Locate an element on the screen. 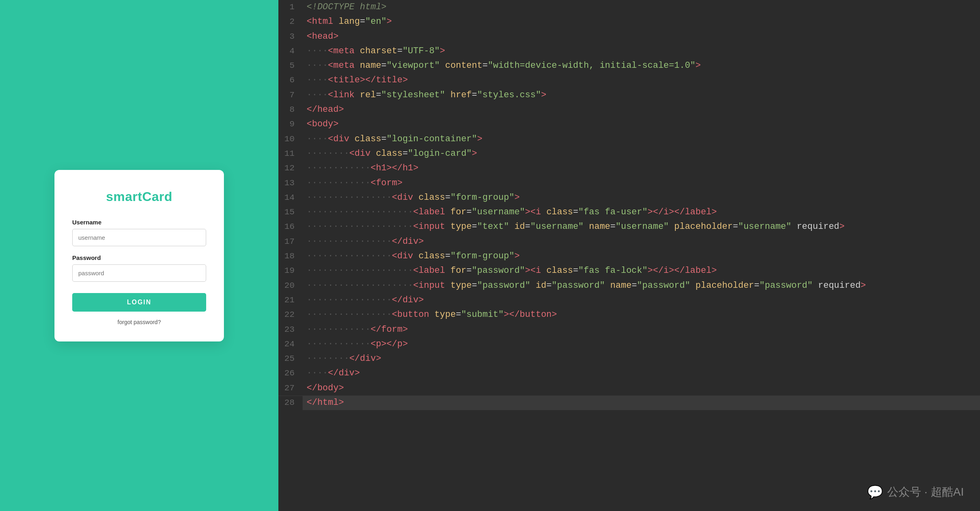  app-title: smartCard is located at coordinates (139, 197).